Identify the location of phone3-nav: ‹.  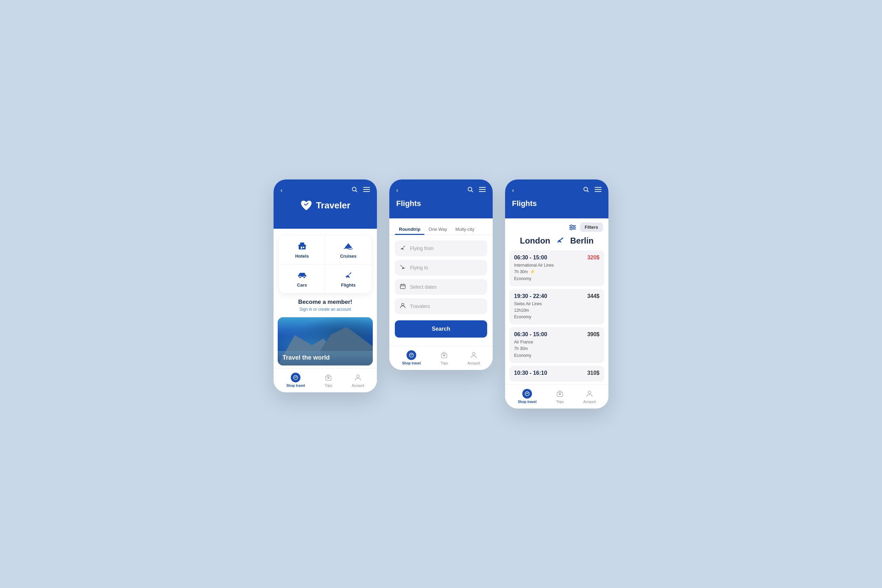
(556, 190).